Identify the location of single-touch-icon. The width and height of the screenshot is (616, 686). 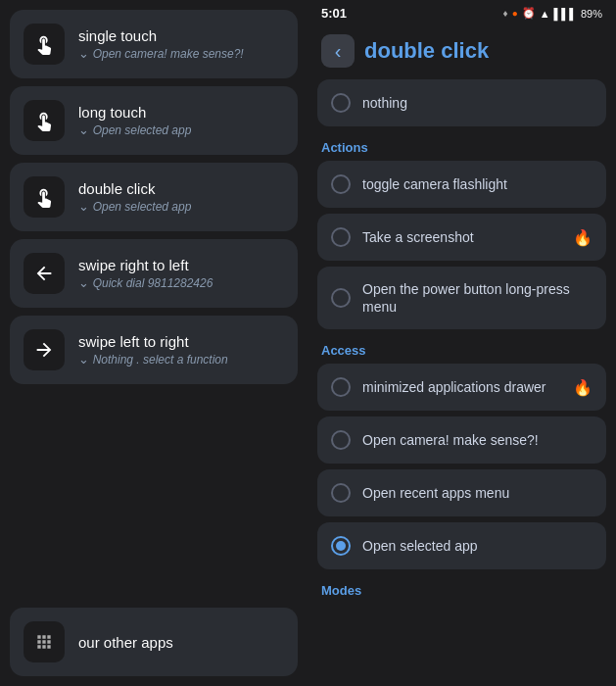
(44, 44).